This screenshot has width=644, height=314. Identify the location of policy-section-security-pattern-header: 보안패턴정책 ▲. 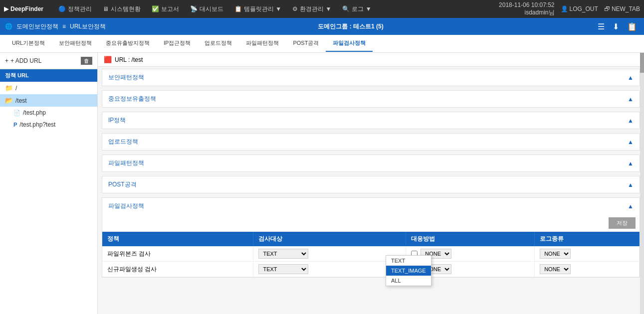
(371, 78).